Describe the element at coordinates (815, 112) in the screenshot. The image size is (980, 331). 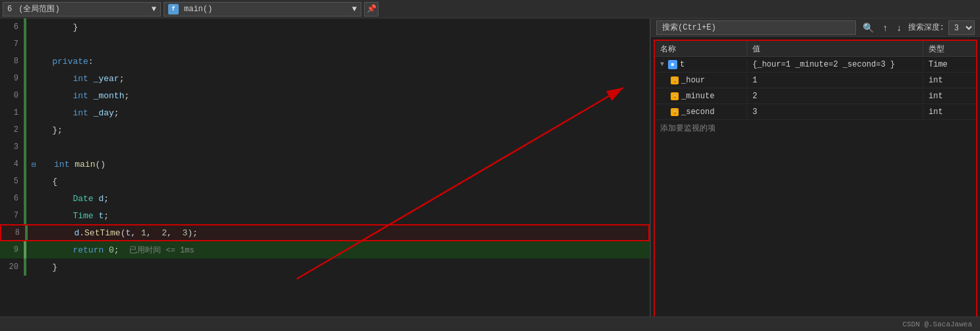
I see `watch-row-second: 🔒 _second 3 int` at that location.